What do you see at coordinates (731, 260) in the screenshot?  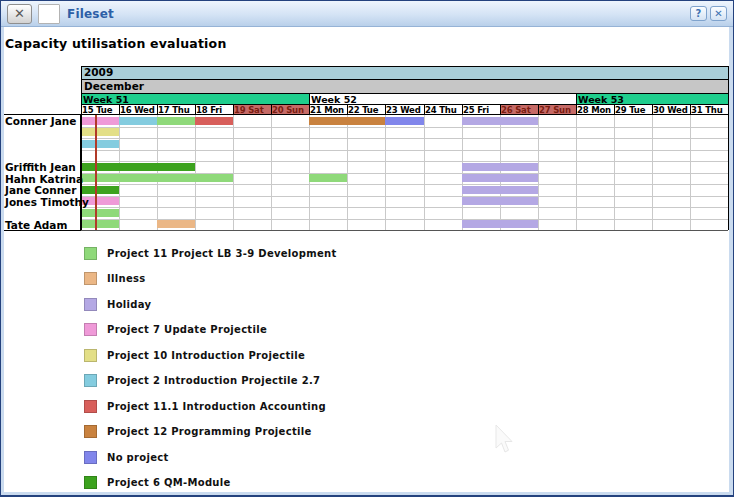 I see `frame-right-inner` at bounding box center [731, 260].